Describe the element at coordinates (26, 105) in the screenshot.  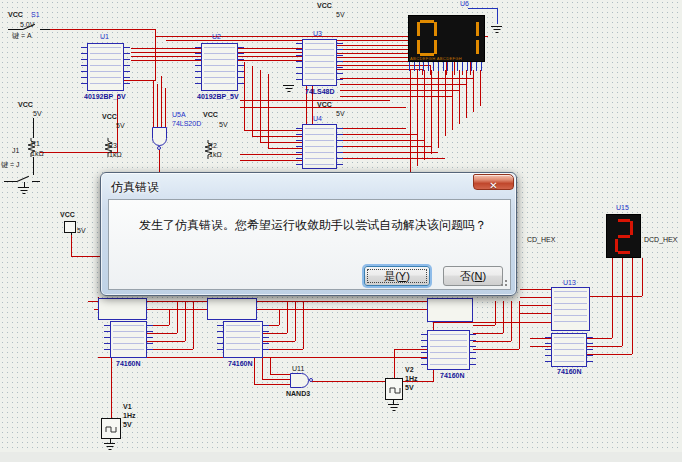
I see `label-l-vcc: VCC` at that location.